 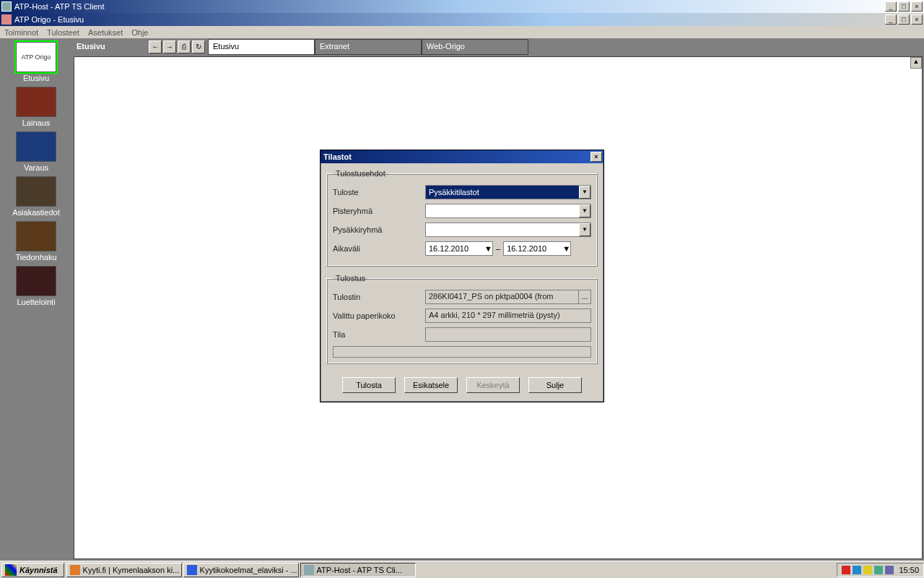 I want to click on paperikoko-label: Valittu paperikoko, so click(x=379, y=316).